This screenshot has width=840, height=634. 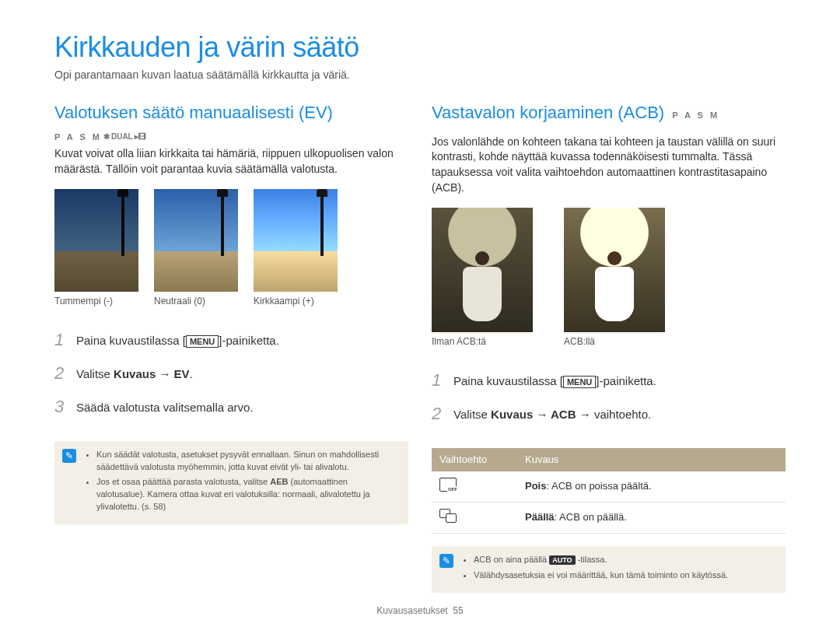 I want to click on table-row: Pois: ACB on poissa päältä., so click(x=608, y=487).